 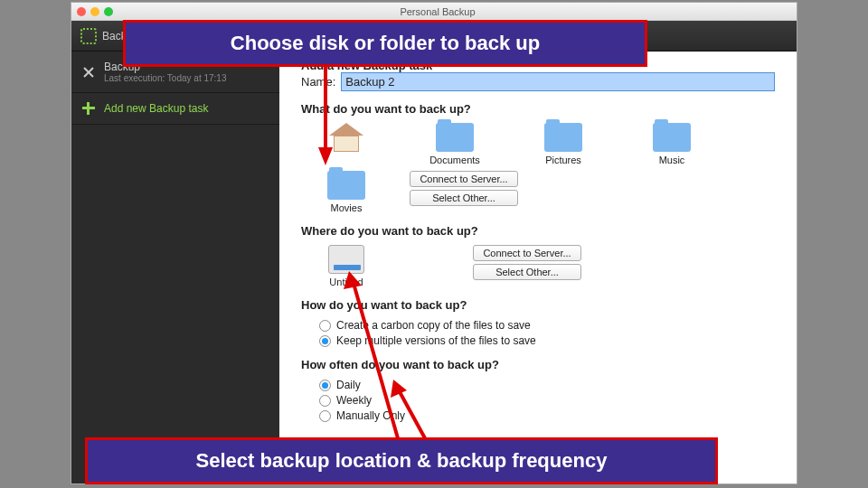 What do you see at coordinates (346, 259) in the screenshot?
I see `drive-icon` at bounding box center [346, 259].